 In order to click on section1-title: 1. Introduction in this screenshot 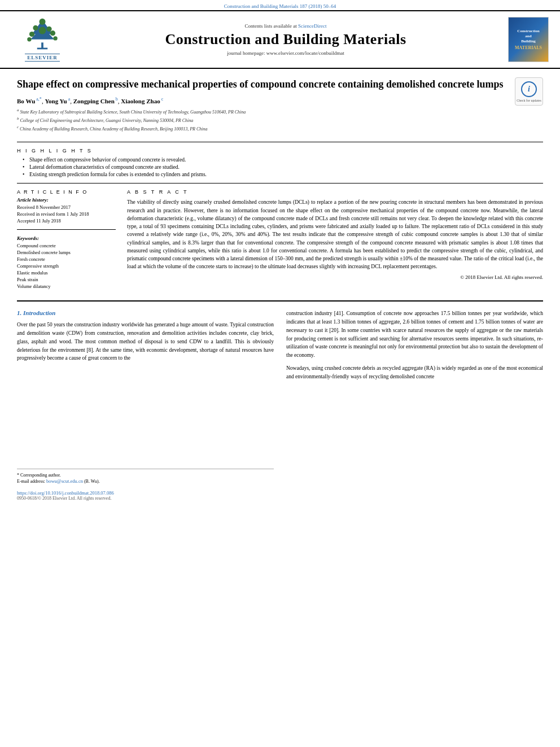, I will do `click(146, 313)`.